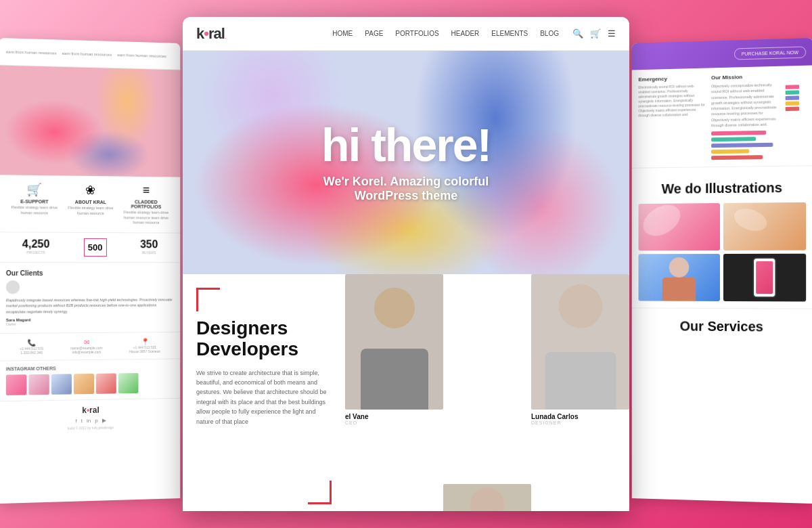 The width and height of the screenshot is (812, 528). What do you see at coordinates (87, 53) in the screenshot?
I see `left-nav-link-2: earn from human resources` at bounding box center [87, 53].